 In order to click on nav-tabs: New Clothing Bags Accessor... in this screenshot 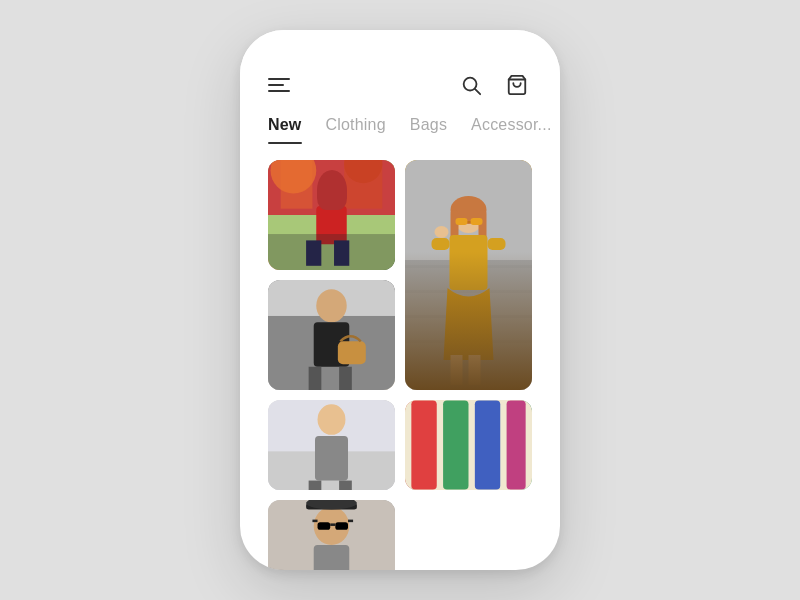, I will do `click(400, 130)`.